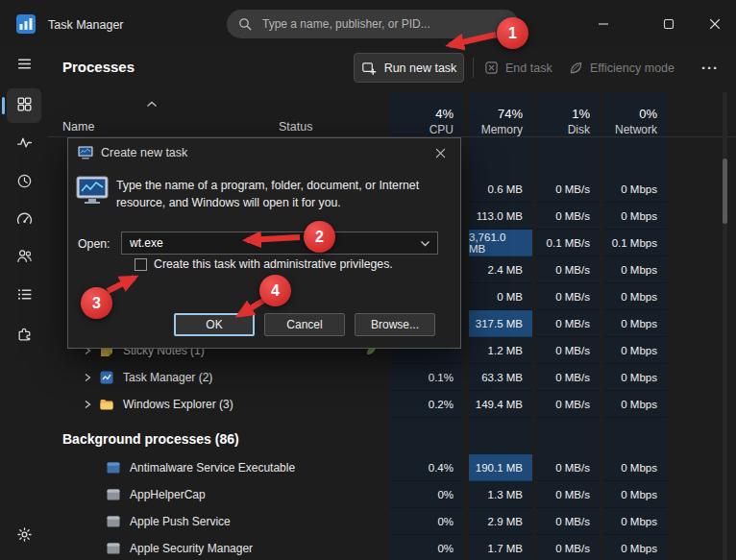  What do you see at coordinates (519, 67) in the screenshot?
I see `end-task-button: End task` at bounding box center [519, 67].